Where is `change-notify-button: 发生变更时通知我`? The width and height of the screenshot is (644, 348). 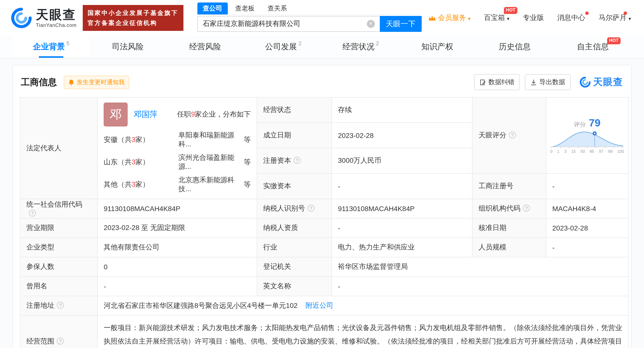
change-notify-button: 发生变更时通知我 is located at coordinates (96, 82).